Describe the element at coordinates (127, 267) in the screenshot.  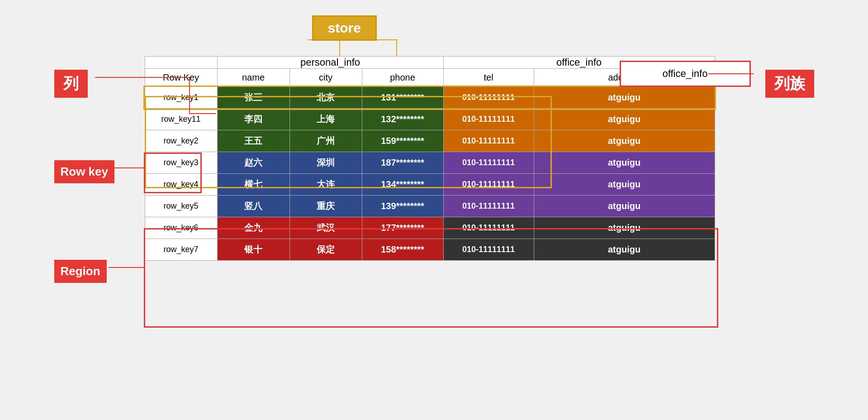
I see `region-arrow-h` at that location.